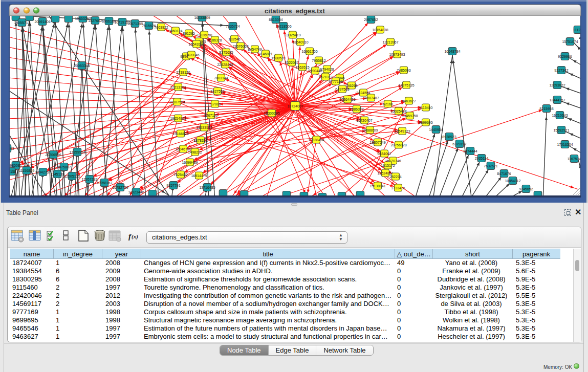  Describe the element at coordinates (300, 42) in the screenshot. I see `svg-text: 18640910` at that location.